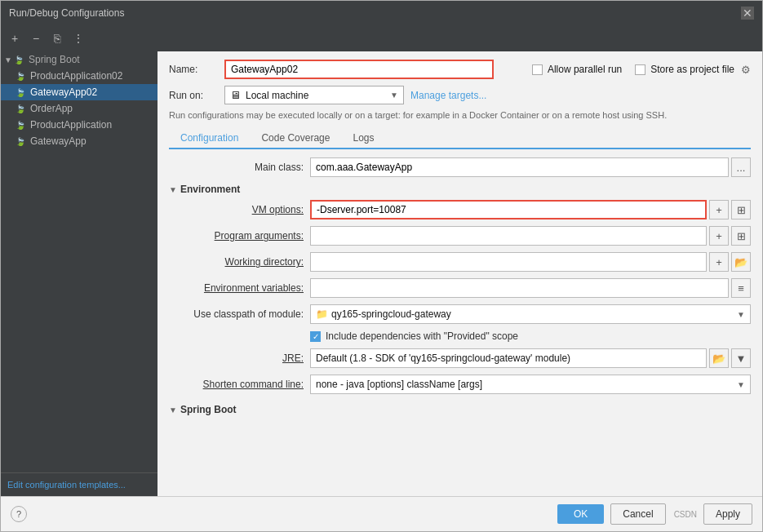  What do you see at coordinates (719, 262) in the screenshot?
I see `working-dir-add-button: +` at bounding box center [719, 262].